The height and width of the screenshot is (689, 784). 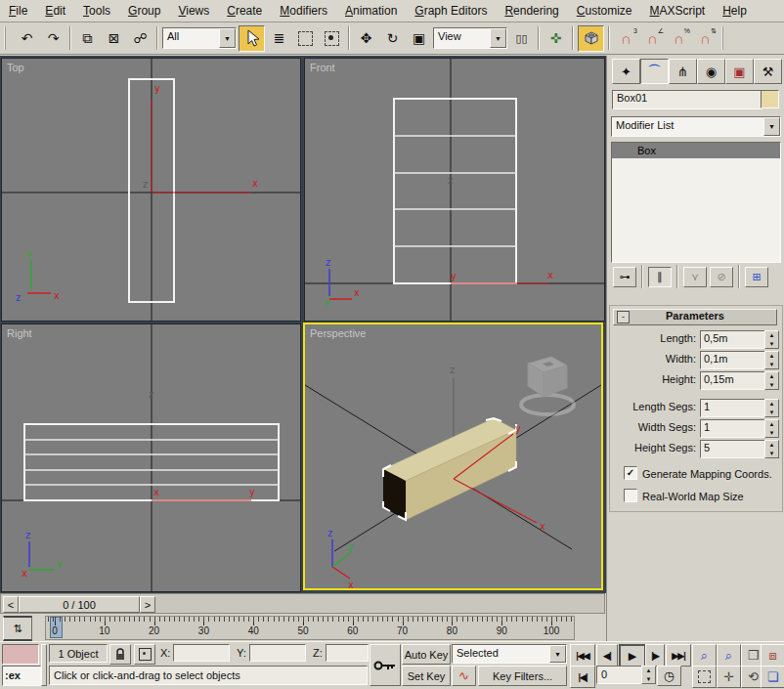 I want to click on viewport-front-label: Front, so click(x=323, y=67).